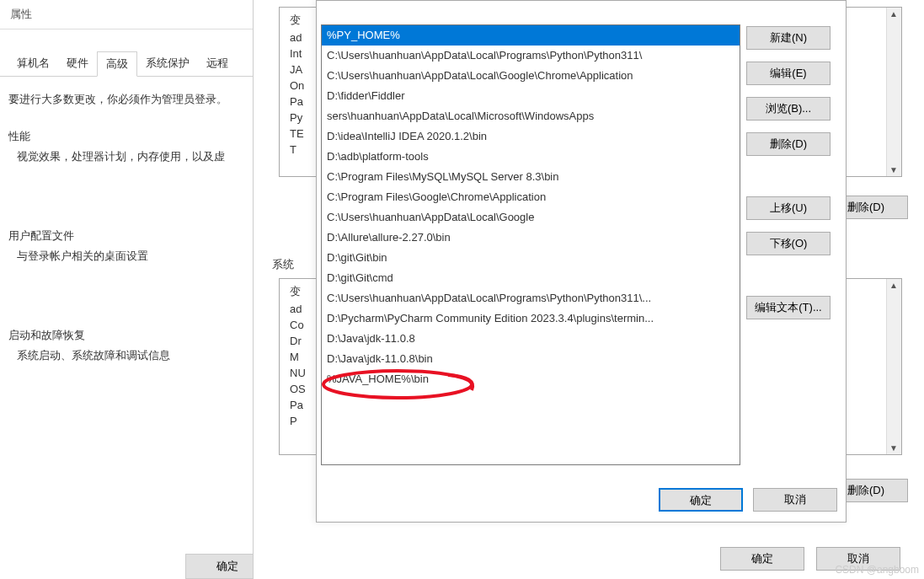 The image size is (924, 579). Describe the element at coordinates (136, 147) in the screenshot. I see `performance-section: 性能 视觉效果，处理器计划，内存使用，以及虚` at that location.